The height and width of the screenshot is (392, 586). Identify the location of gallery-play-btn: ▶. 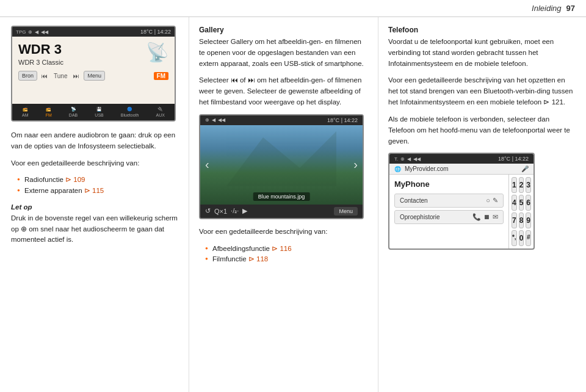
(245, 211).